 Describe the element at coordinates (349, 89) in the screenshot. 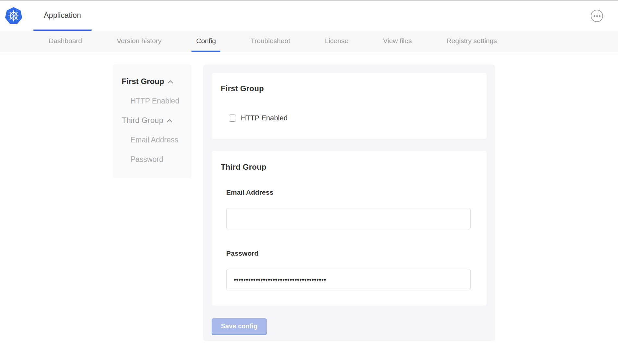

I see `group-title: First Group` at that location.